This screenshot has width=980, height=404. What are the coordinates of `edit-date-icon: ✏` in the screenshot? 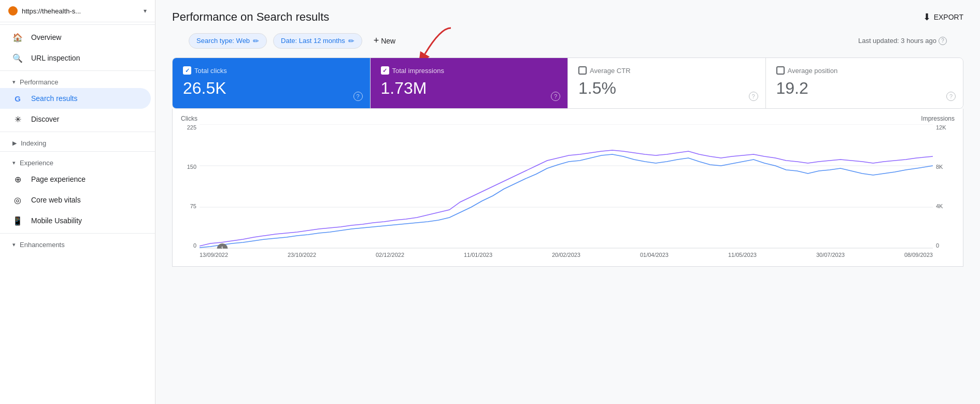 It's located at (351, 41).